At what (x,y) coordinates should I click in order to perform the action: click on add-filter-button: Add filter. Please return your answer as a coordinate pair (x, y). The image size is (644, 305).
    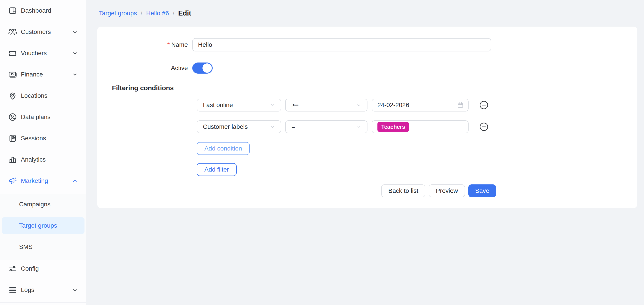
    Looking at the image, I should click on (216, 170).